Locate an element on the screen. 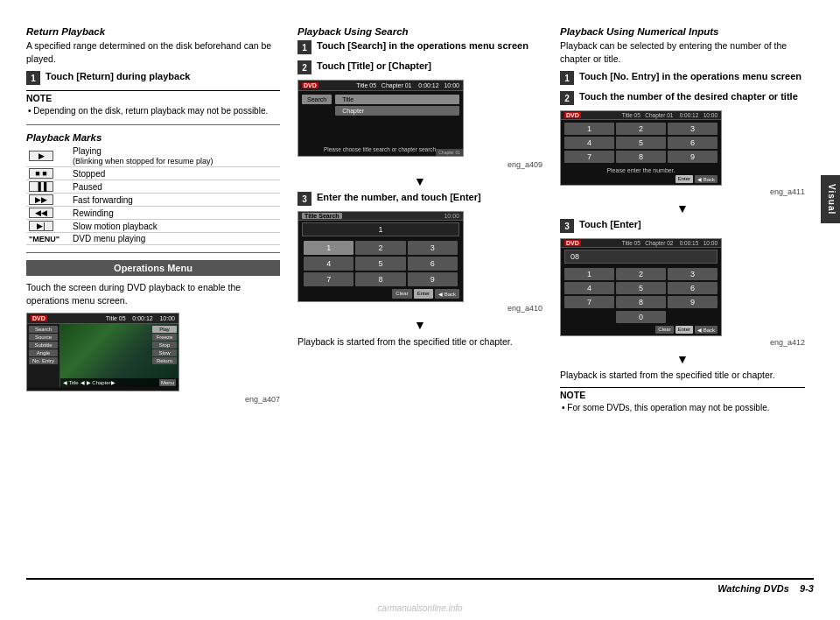 The image size is (840, 620). rnum-3: 3 is located at coordinates (693, 129).